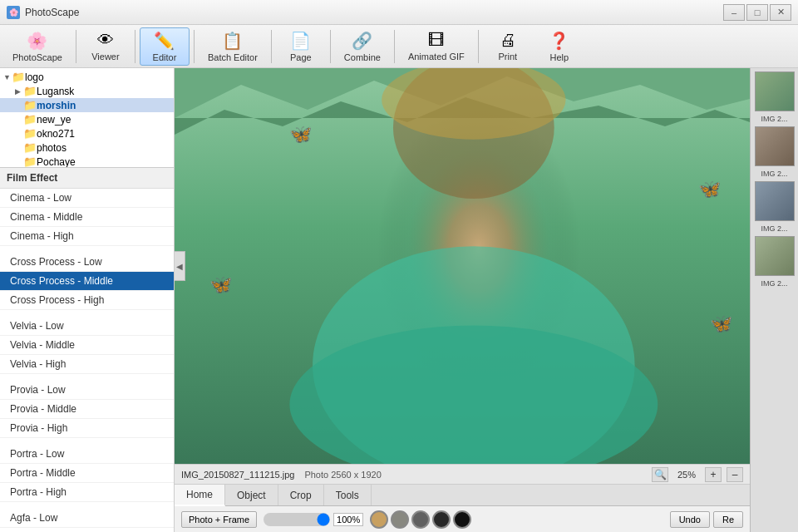 This screenshot has width=798, height=532. I want to click on toolbar-label-combine: Combine, so click(362, 57).